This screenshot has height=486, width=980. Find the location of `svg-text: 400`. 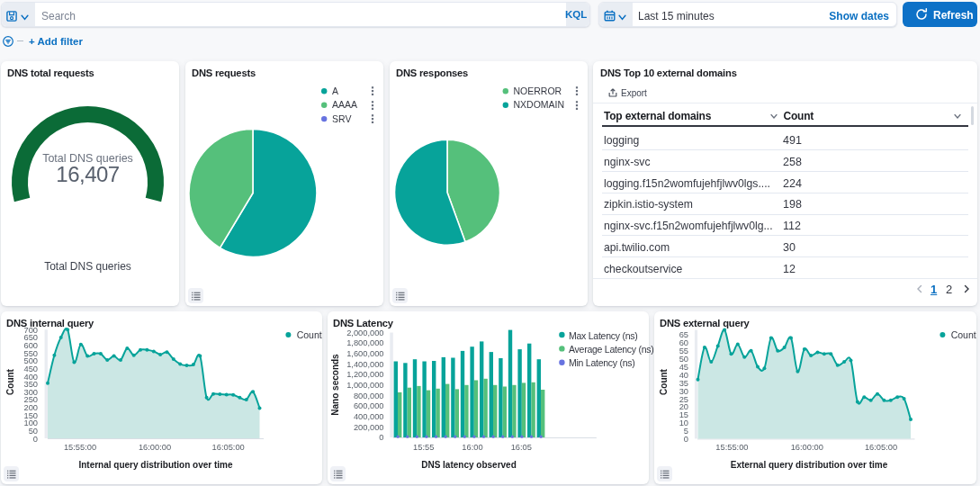

svg-text: 400 is located at coordinates (31, 377).